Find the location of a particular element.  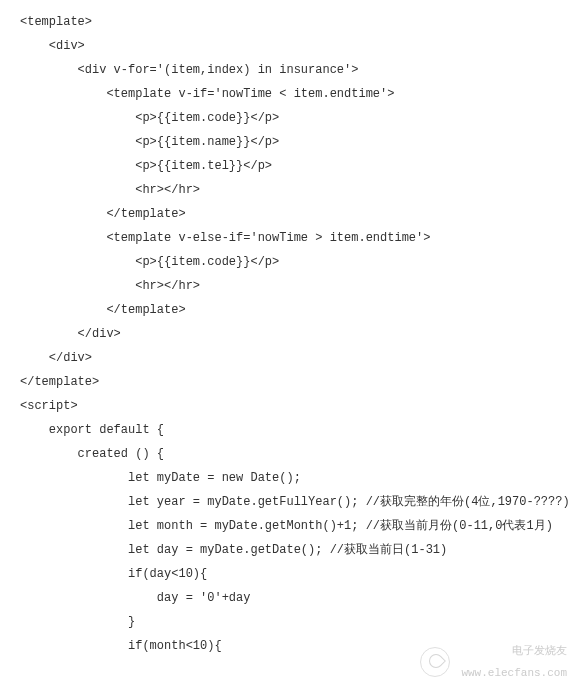

watermark-brand: 电子发烧友 is located at coordinates (540, 651).